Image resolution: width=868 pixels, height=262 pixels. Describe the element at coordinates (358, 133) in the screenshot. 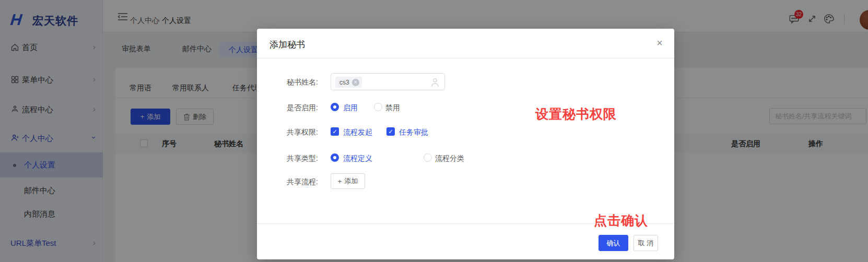

I see `checkbox-label-flow-initiate: 流程发起` at that location.